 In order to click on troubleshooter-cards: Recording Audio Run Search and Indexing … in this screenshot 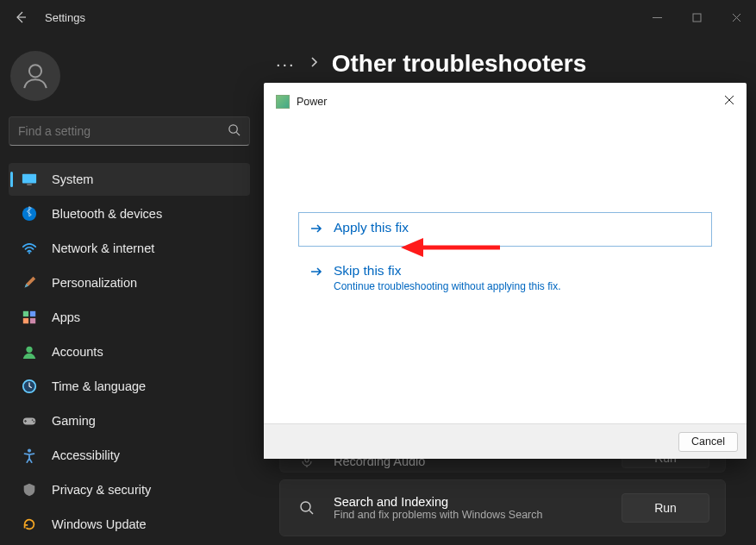, I will do `click(503, 495)`.